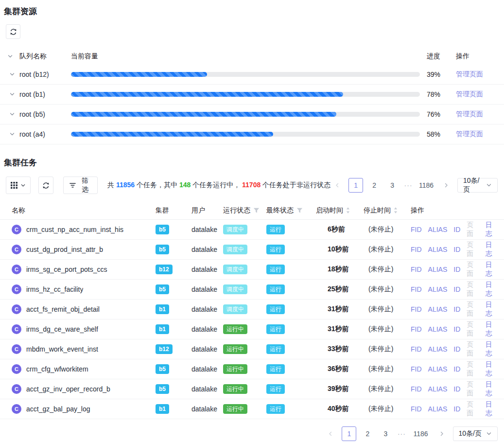 The width and height of the screenshot is (504, 443). I want to click on final-status-badge: 运行, so click(276, 249).